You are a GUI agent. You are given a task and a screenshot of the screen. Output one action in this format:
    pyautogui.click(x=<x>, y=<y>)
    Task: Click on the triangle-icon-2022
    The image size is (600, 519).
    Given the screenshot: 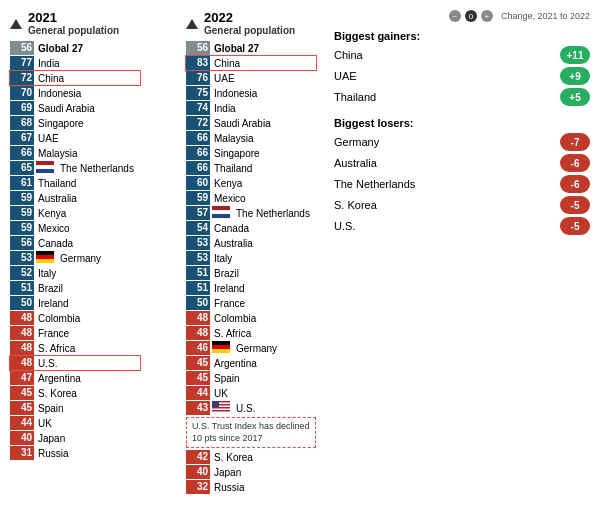 What is the action you would take?
    pyautogui.click(x=192, y=24)
    